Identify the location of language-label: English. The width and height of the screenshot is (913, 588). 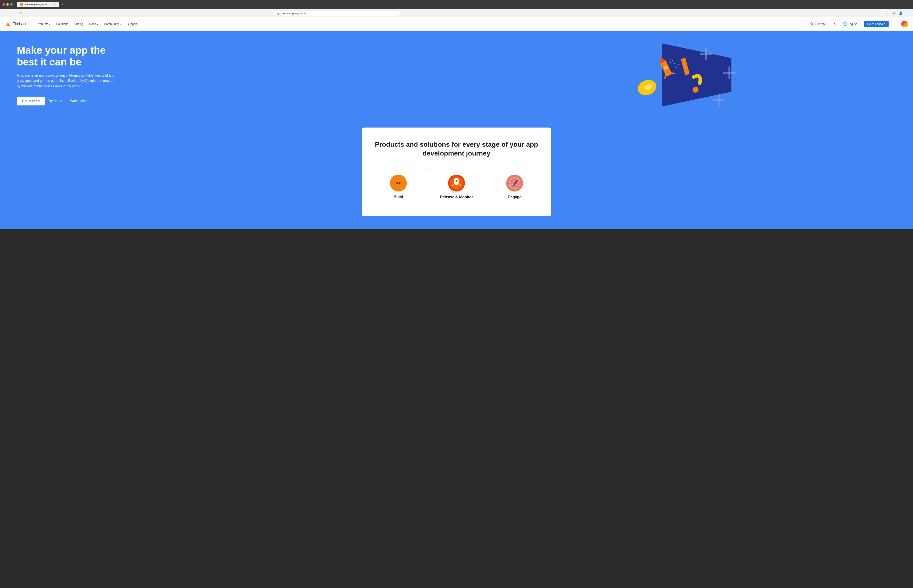
(853, 24).